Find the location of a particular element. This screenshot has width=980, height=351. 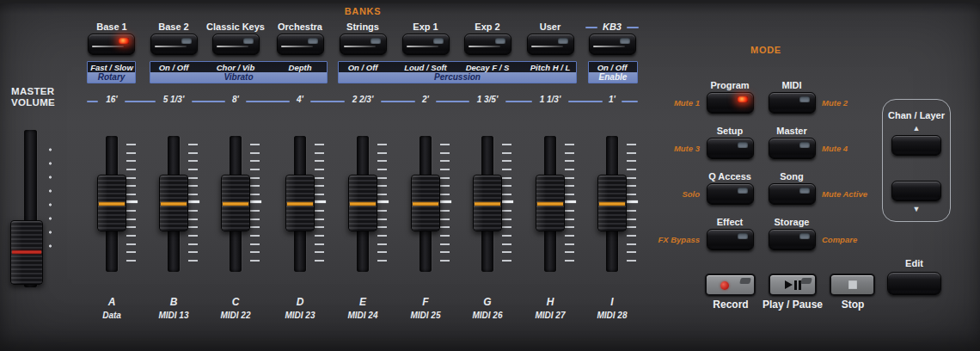

slider-letter-e: E is located at coordinates (363, 302).